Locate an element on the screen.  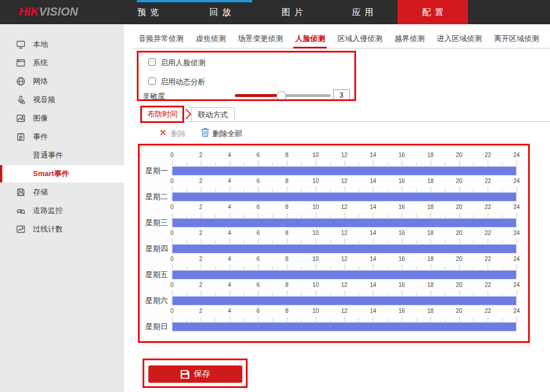
detection-tab-3: 场景变更侦测 is located at coordinates (260, 41).